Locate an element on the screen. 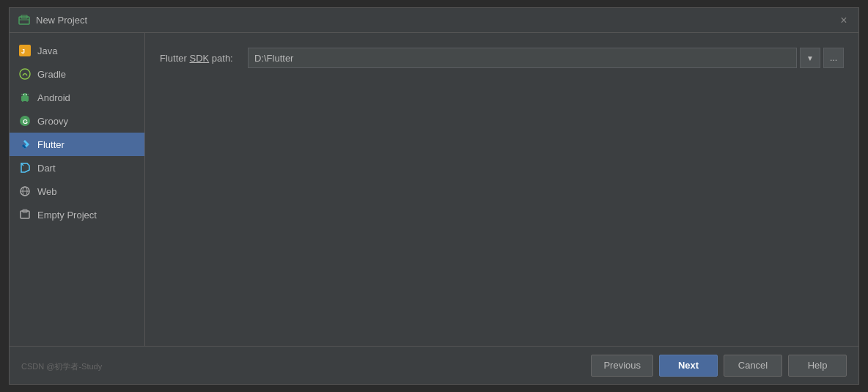 The height and width of the screenshot is (392, 868). sidebar-item-web: Web is located at coordinates (77, 191).